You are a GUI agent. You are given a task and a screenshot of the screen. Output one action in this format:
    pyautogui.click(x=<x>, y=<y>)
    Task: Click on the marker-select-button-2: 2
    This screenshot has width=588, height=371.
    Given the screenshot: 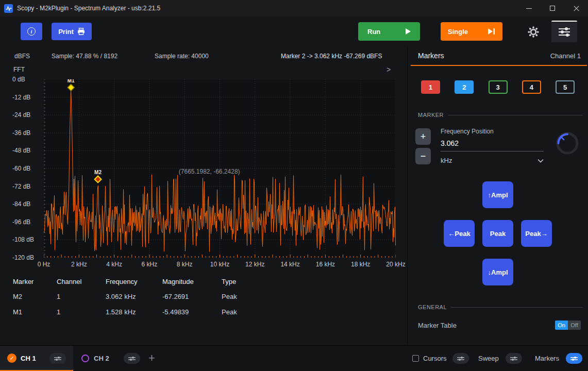 What is the action you would take?
    pyautogui.click(x=464, y=87)
    